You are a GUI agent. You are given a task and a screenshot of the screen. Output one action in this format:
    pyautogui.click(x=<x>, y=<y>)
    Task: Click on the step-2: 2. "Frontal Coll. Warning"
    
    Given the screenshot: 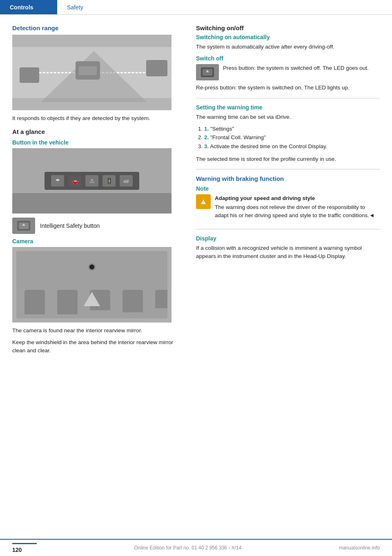 What is the action you would take?
    pyautogui.click(x=292, y=138)
    